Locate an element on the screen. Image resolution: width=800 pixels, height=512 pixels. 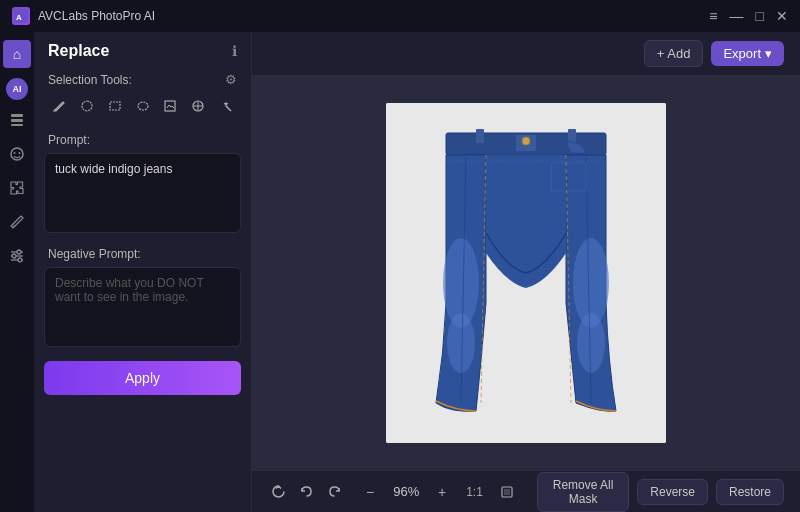
canvas-header: + Add Export ▾ is located at coordinates (526, 54).